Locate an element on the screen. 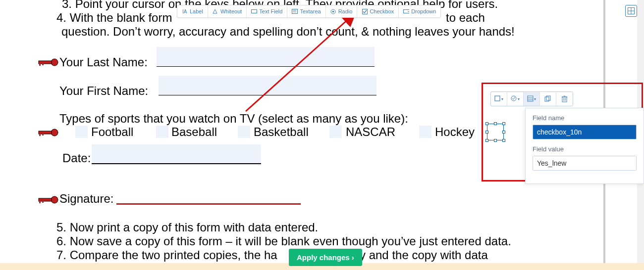 The height and width of the screenshot is (270, 644). tool-radio-text: Radio is located at coordinates (346, 11).